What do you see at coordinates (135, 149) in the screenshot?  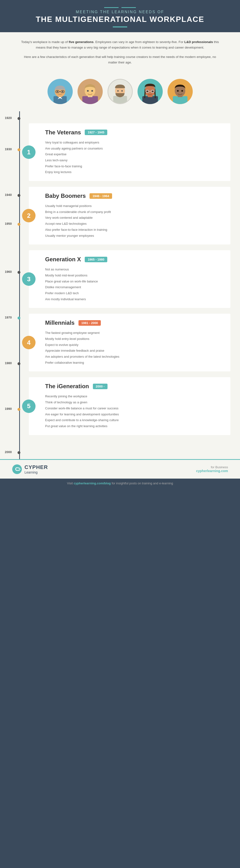 I see `trait-veterans-2: Are usually ageing partners or counselor…` at bounding box center [135, 149].